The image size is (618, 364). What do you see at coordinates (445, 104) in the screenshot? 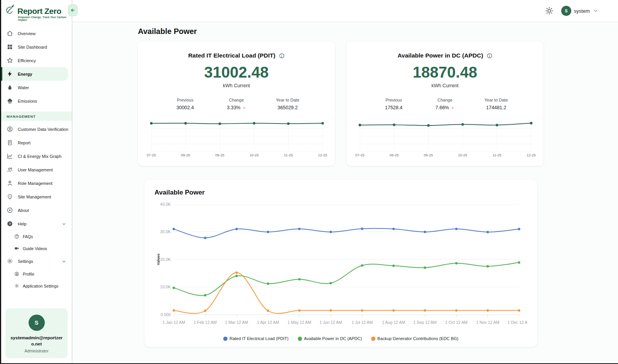
I see `change-stat: Change 7.66%` at bounding box center [445, 104].